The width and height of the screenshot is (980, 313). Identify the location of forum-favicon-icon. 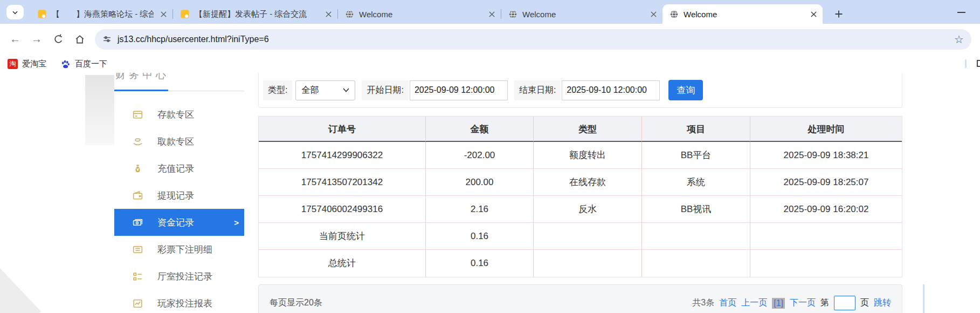
(42, 14).